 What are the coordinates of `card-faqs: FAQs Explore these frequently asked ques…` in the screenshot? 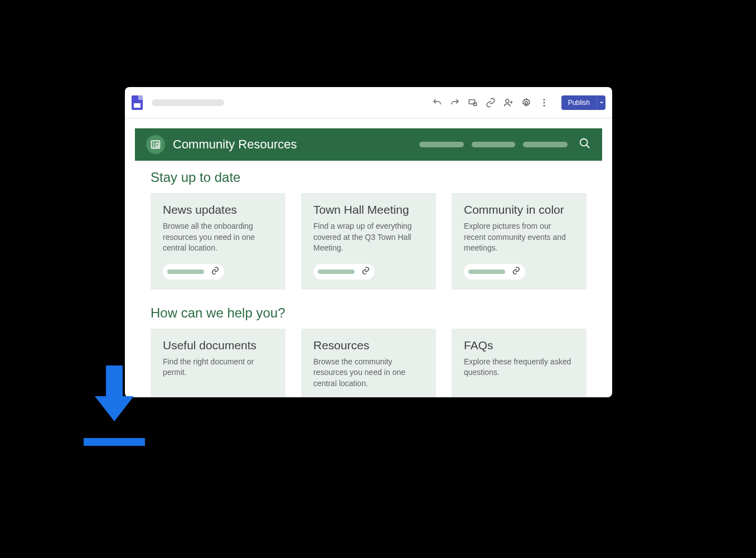 It's located at (519, 363).